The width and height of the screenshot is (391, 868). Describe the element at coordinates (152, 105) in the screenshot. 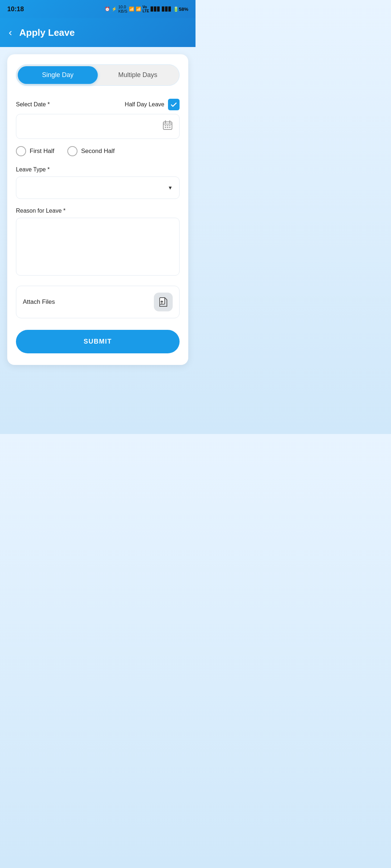

I see `half-day-row: Half Day Leave` at that location.